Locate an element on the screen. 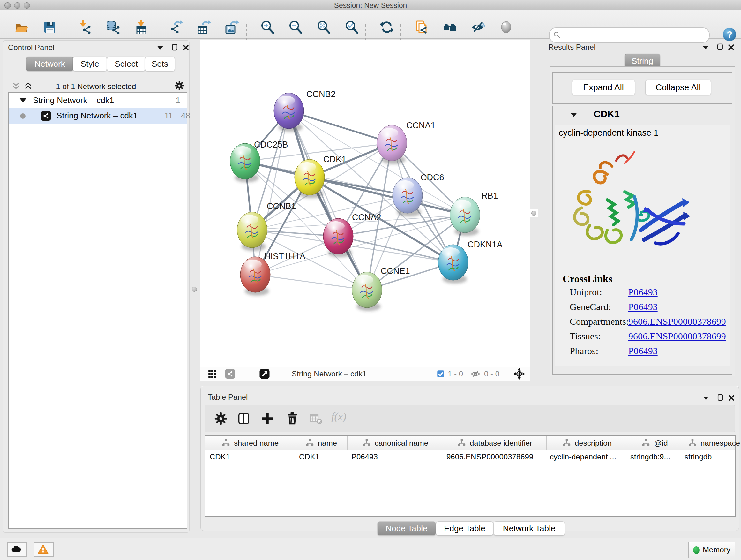 The width and height of the screenshot is (741, 560). node-RB1 is located at coordinates (465, 216).